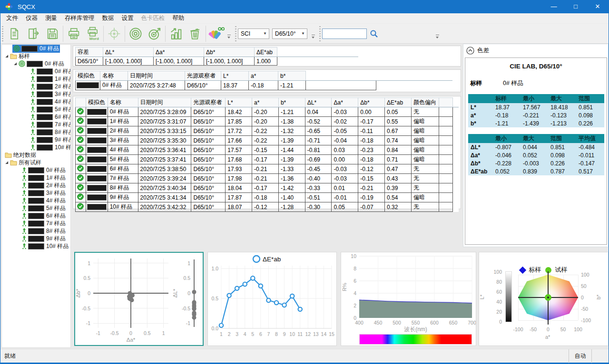 The width and height of the screenshot is (609, 364). I want to click on tolerance-row: D65/10°[-1.000, 1.000][-1.000, 1.000][-1…, so click(217, 61).